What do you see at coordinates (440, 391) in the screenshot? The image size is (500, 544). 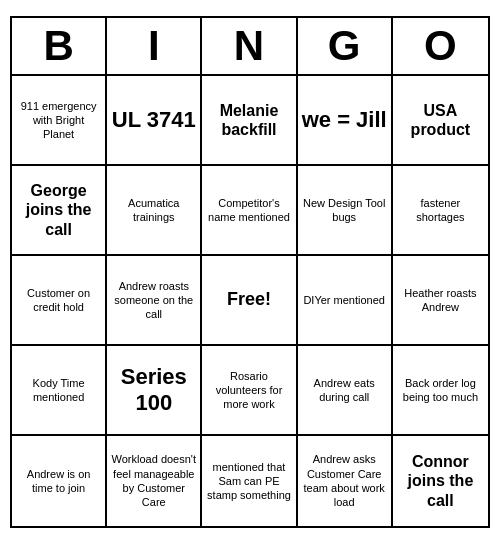 I see `bingo-cell-19: Back order log being too much` at bounding box center [440, 391].